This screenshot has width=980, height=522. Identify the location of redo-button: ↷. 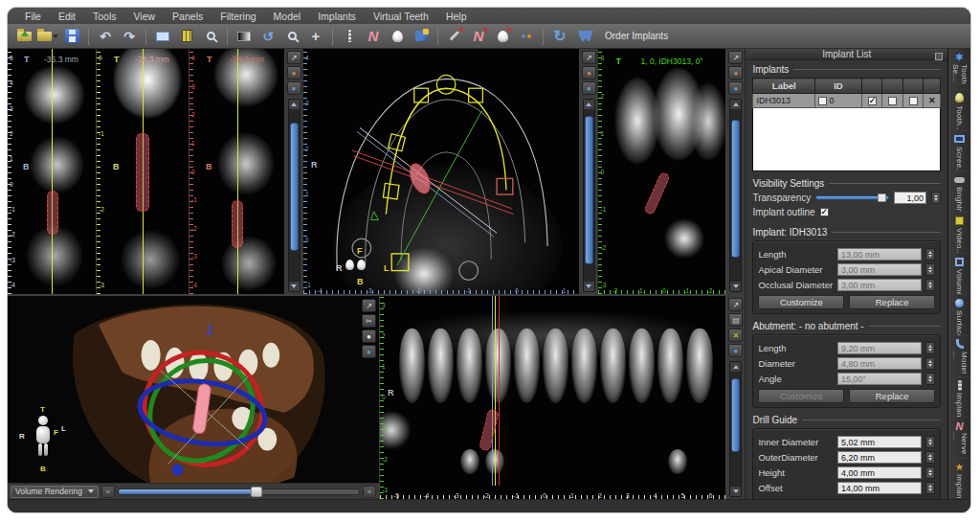
(129, 36).